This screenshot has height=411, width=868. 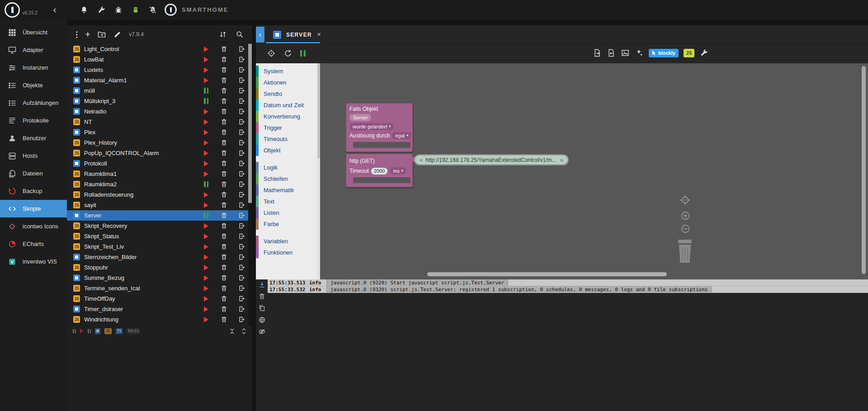 What do you see at coordinates (98, 331) in the screenshot?
I see `filter-blockly-button` at bounding box center [98, 331].